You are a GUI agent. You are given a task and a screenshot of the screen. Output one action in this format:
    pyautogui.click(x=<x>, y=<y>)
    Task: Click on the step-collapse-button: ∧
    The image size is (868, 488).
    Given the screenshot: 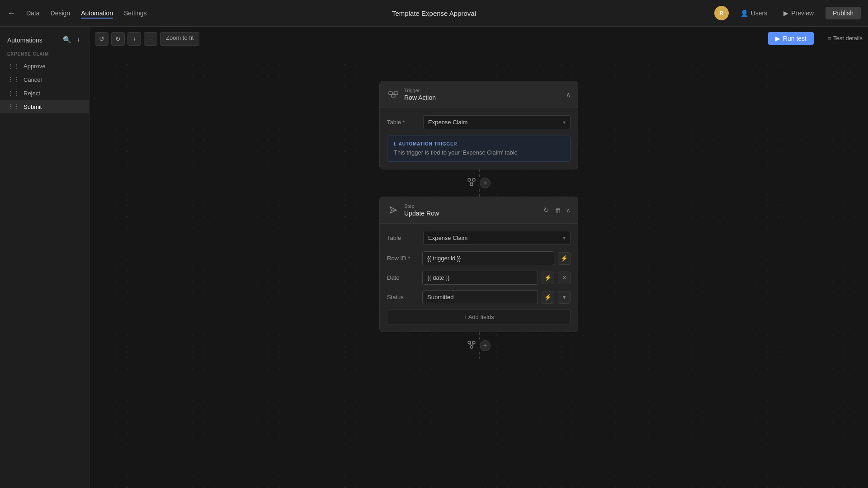 What is the action you would take?
    pyautogui.click(x=568, y=210)
    